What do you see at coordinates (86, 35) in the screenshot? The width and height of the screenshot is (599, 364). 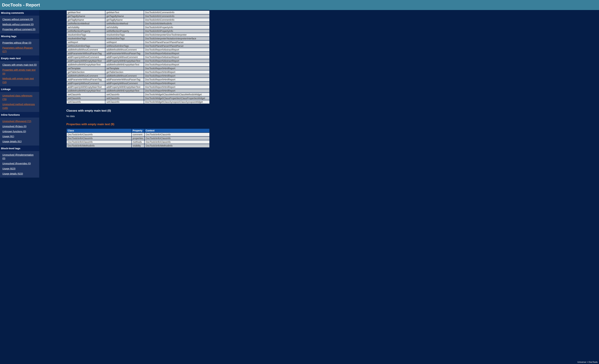 I see `table-cell: resolveInlineTags` at bounding box center [86, 35].